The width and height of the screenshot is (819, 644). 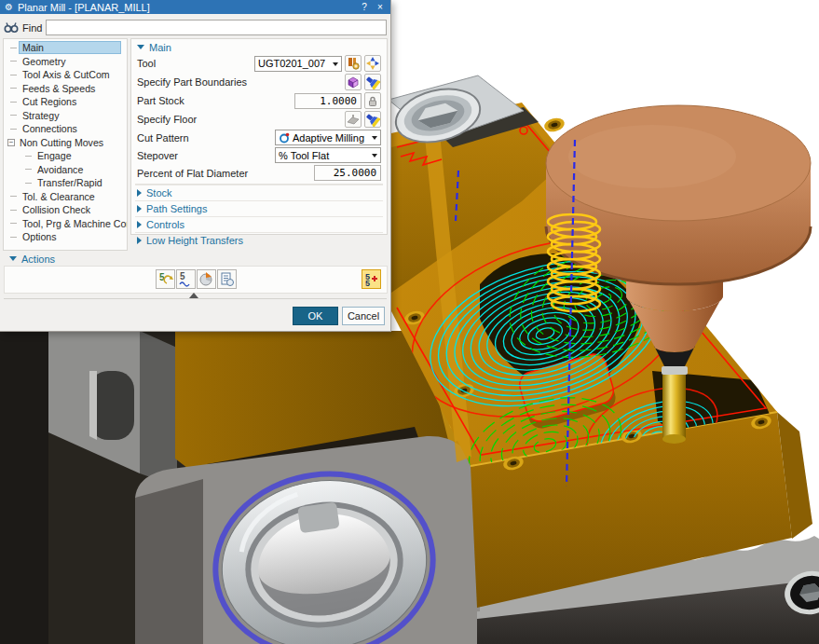 I want to click on sidebar-item-options: Options, so click(x=65, y=237).